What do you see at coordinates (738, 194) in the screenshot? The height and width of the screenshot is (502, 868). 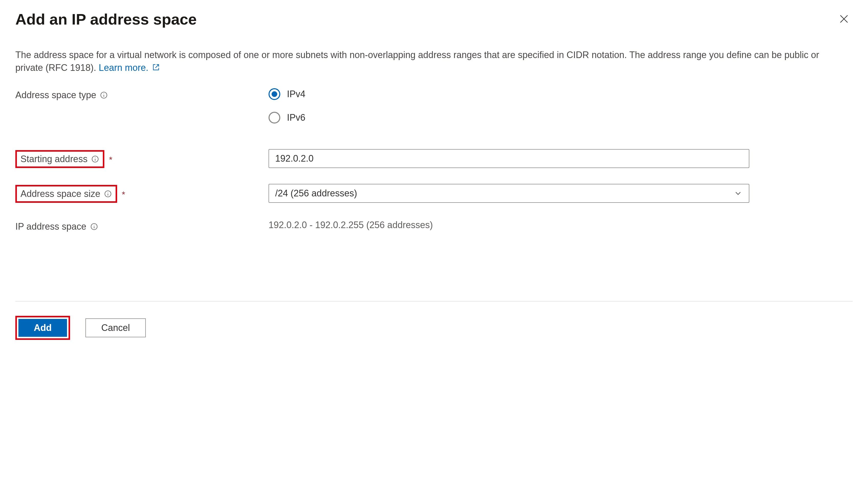 I see `chevron-down-icon` at bounding box center [738, 194].